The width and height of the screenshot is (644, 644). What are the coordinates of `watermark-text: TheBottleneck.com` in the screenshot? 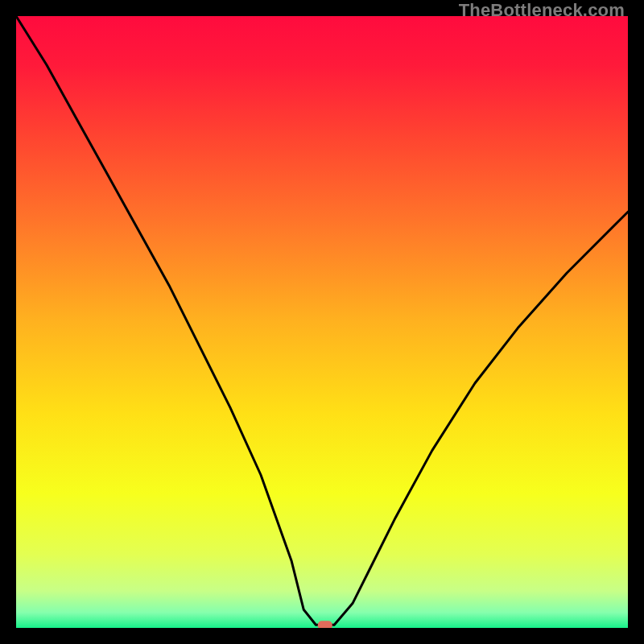 It's located at (542, 10).